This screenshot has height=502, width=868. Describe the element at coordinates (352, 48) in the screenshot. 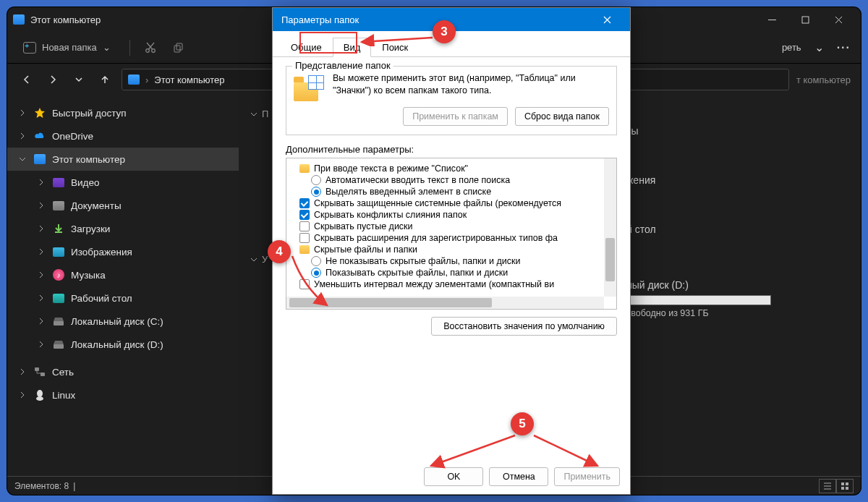

I see `tab-view: Вид` at that location.